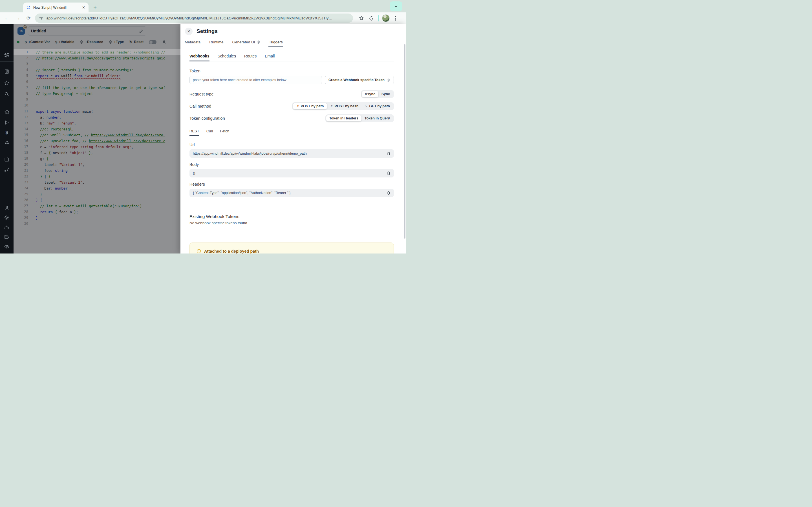  Describe the element at coordinates (97, 212) in the screenshot. I see `code-line: 28 return { foo: a };` at that location.